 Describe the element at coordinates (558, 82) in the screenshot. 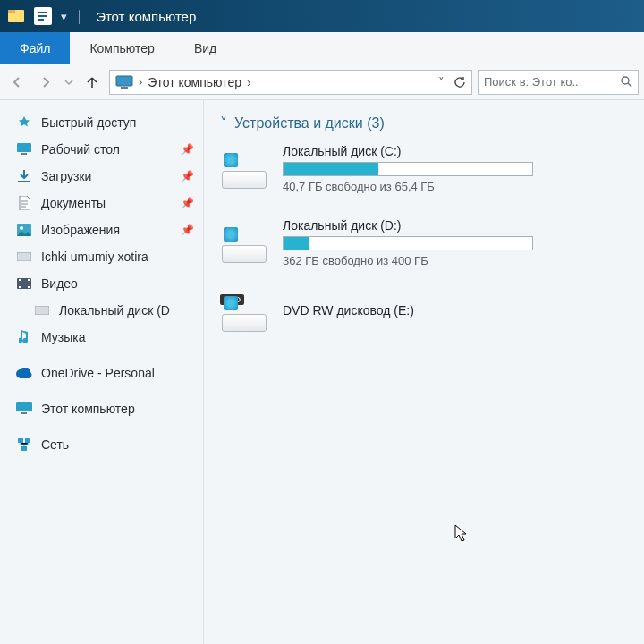

I see `search-input: Поиск в: Этот ко...` at that location.